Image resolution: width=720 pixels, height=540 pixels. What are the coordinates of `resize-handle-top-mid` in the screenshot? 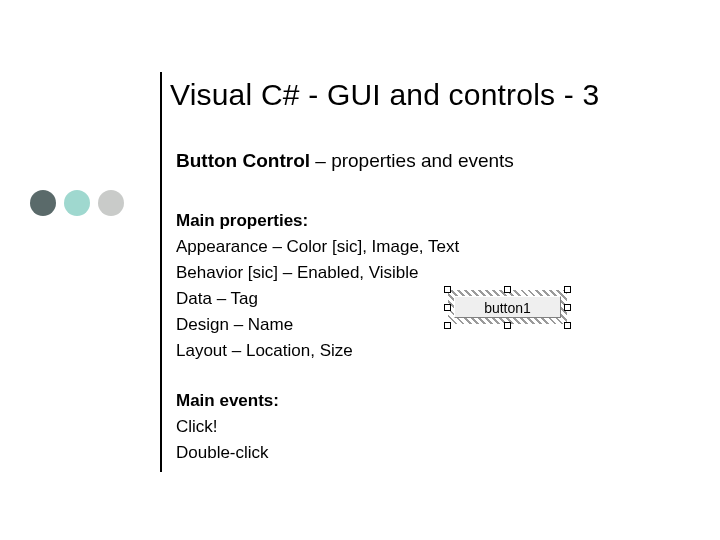 It's located at (508, 290).